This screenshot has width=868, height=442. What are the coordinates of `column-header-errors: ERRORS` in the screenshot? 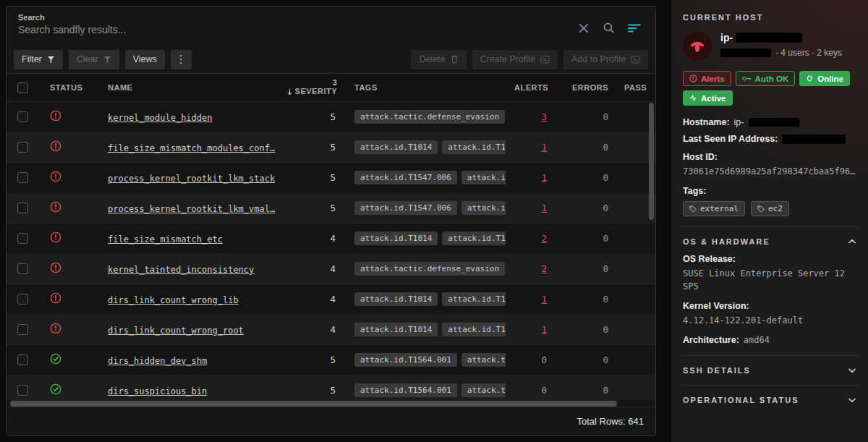 It's located at (583, 88).